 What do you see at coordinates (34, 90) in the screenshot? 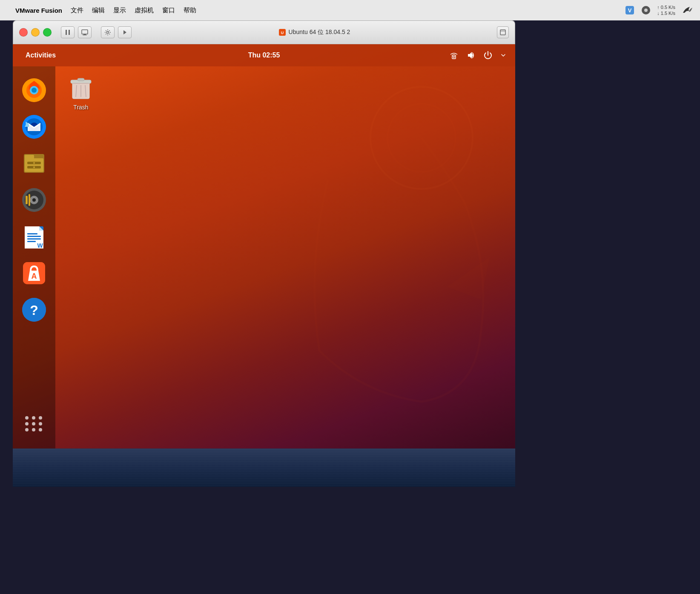
I see `dock-item-firefox` at bounding box center [34, 90].